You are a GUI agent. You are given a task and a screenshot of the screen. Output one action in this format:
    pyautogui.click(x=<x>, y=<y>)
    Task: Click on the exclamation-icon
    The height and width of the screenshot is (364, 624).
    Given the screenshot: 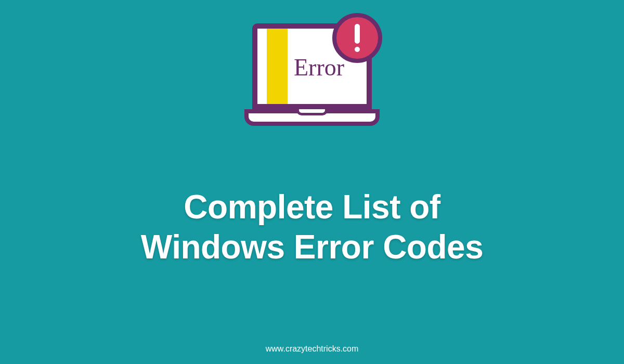 What is the action you would take?
    pyautogui.click(x=357, y=38)
    